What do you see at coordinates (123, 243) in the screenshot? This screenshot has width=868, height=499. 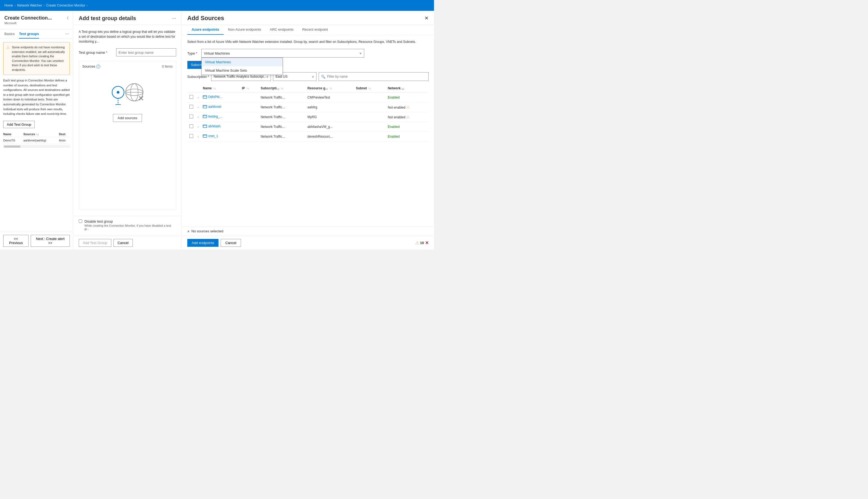 I see `cancel-button-middle: Cancel` at bounding box center [123, 243].